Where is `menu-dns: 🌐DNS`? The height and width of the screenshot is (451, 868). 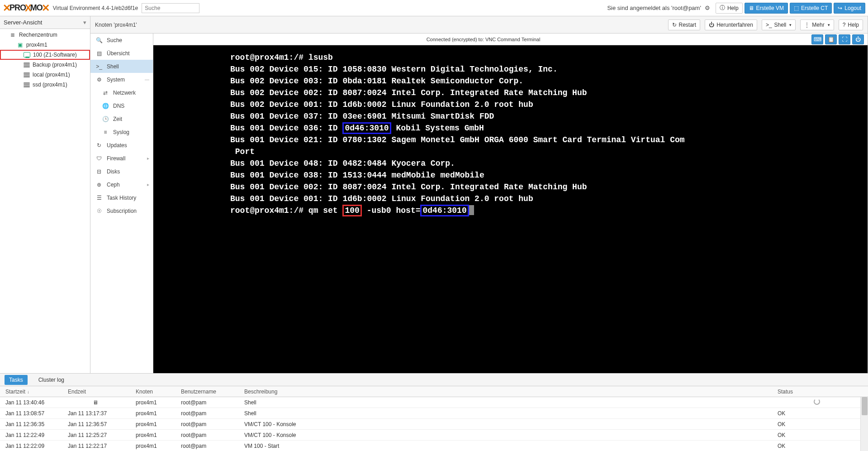
menu-dns: 🌐DNS is located at coordinates (122, 106).